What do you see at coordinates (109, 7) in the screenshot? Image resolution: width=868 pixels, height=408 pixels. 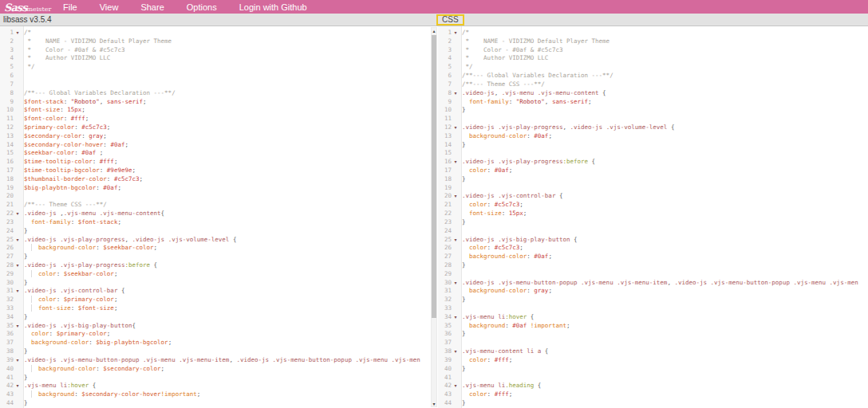 I see `menu-view: View` at bounding box center [109, 7].